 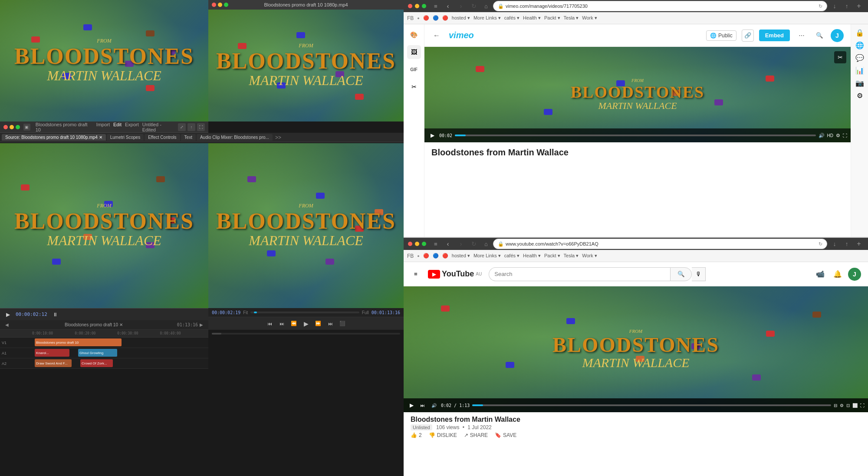 I want to click on vimeo-fullscreen-icon: ⛶, so click(x=845, y=135).